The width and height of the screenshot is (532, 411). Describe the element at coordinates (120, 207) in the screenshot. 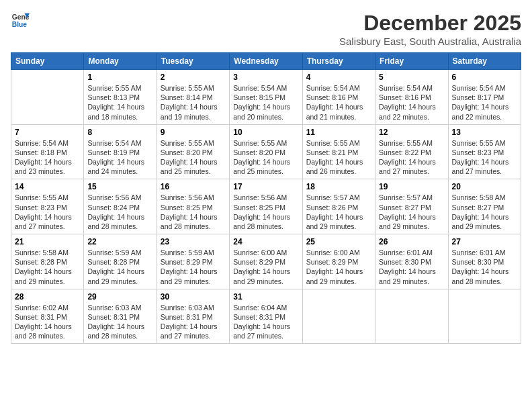

I see `table-row: 15Sunrise: 5:56 AM Sunset: 8:24 PM Dayli…` at that location.